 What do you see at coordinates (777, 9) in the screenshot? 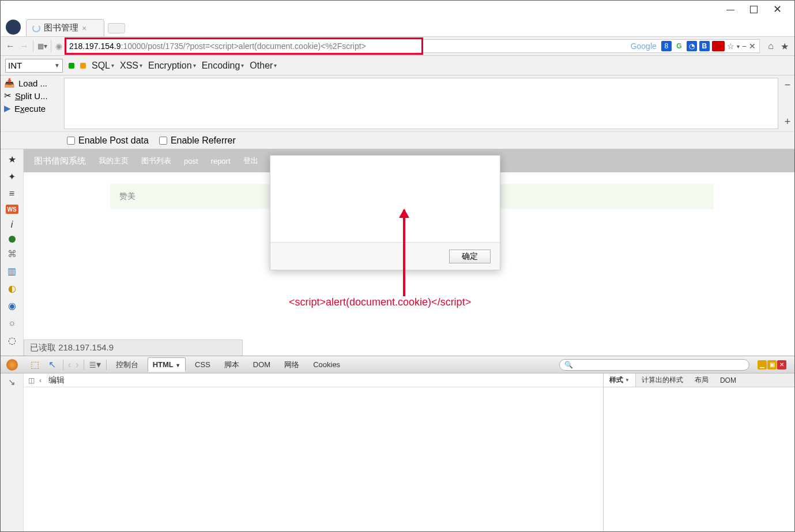
I see `window-close: ✕` at bounding box center [777, 9].